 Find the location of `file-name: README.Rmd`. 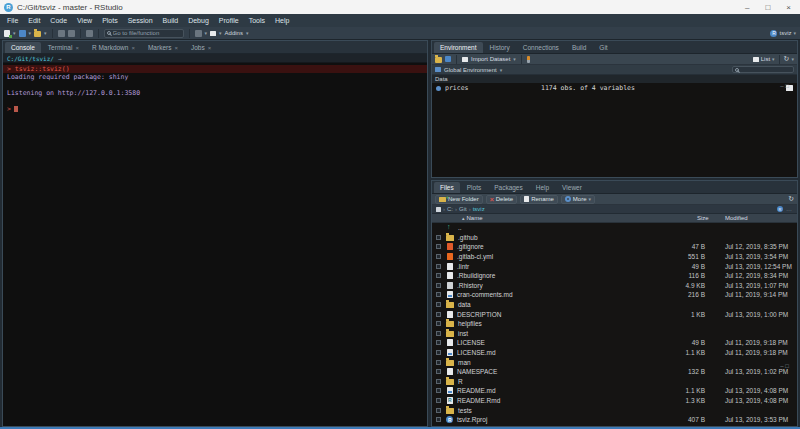

file-name: README.Rmd is located at coordinates (568, 400).